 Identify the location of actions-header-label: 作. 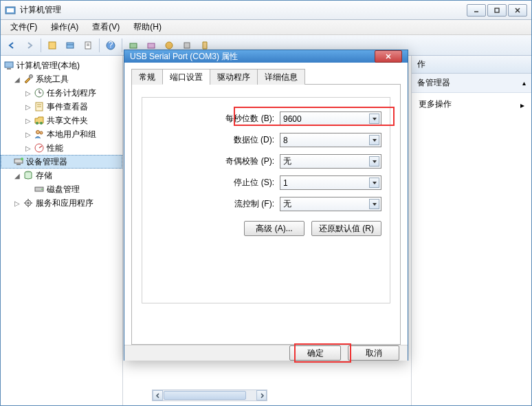
(421, 65).